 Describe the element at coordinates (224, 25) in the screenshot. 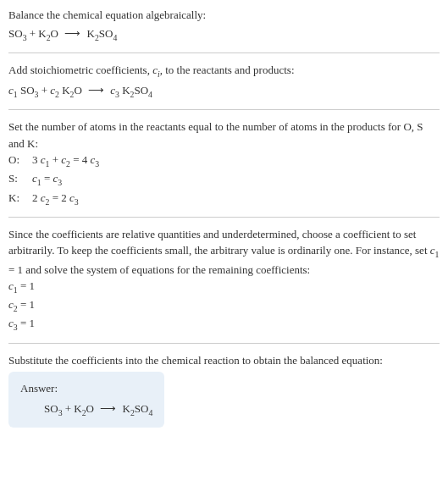

I see `section-balance-intro: Balance the chemical equation algebraica…` at that location.